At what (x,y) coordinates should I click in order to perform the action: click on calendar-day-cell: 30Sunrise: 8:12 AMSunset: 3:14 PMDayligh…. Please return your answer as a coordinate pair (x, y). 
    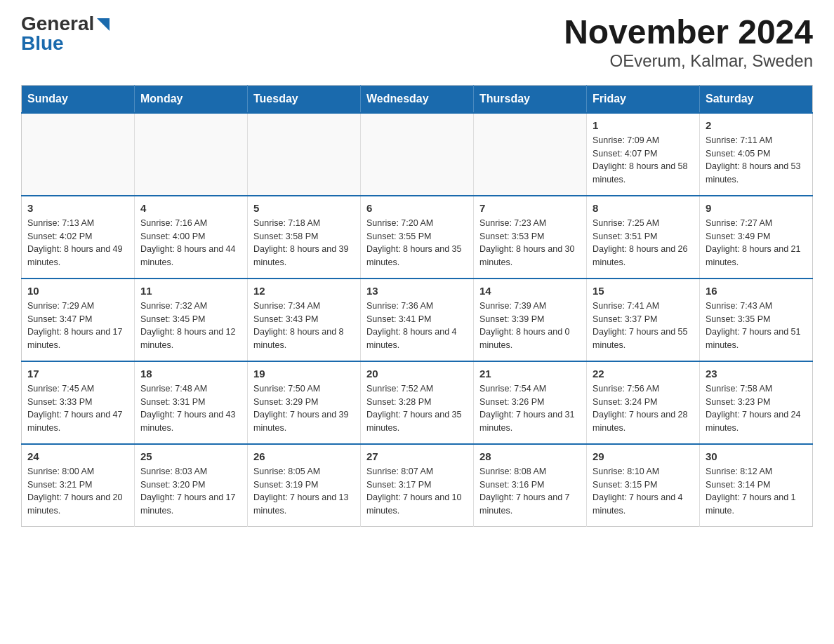
    Looking at the image, I should click on (757, 485).